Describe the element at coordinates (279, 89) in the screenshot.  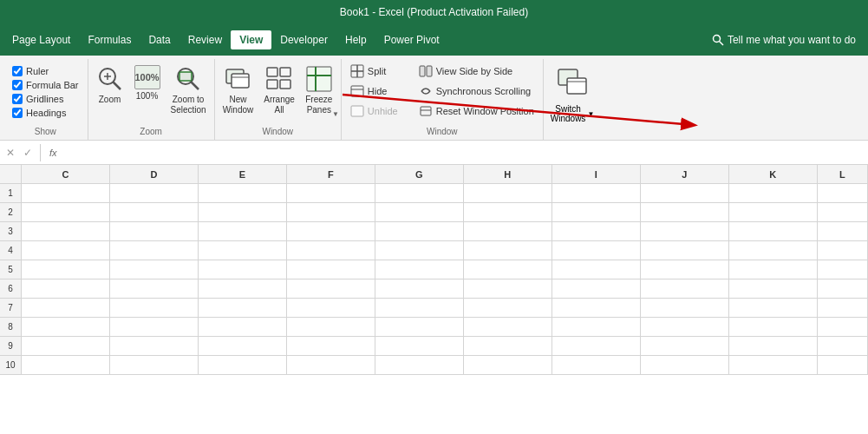
I see `arrange-all-button: ArrangeAll` at that location.